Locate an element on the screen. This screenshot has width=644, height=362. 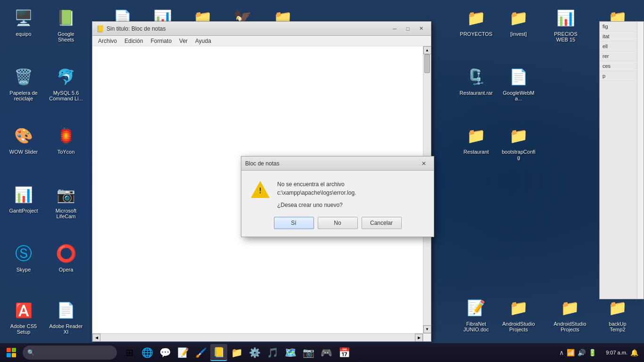
desktop-icon-restaurant-rar: 🗜️ Restaurant.rar is located at coordinates (476, 81).